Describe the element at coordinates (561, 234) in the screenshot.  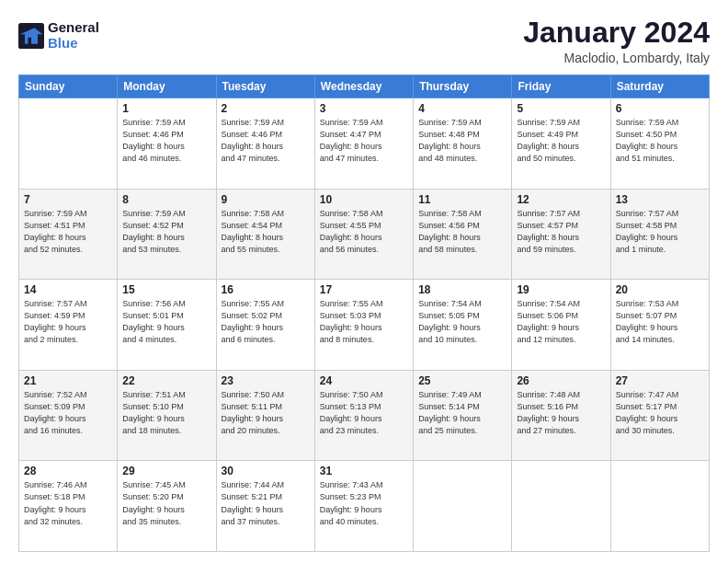
I see `calendar-cell: 12Sunrise: 7:57 AM Sunset: 4:57 PM Dayli…` at that location.